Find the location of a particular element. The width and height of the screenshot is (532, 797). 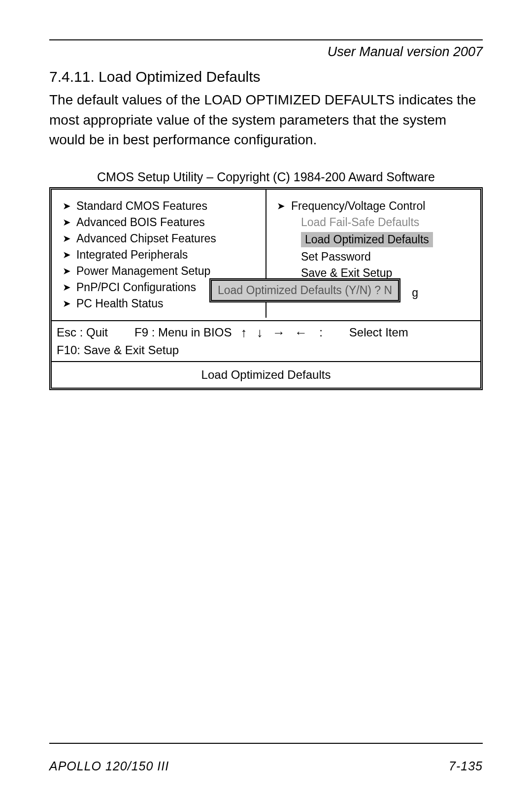

menu-item-save-exit: Save & Exit Setup is located at coordinates (373, 273).